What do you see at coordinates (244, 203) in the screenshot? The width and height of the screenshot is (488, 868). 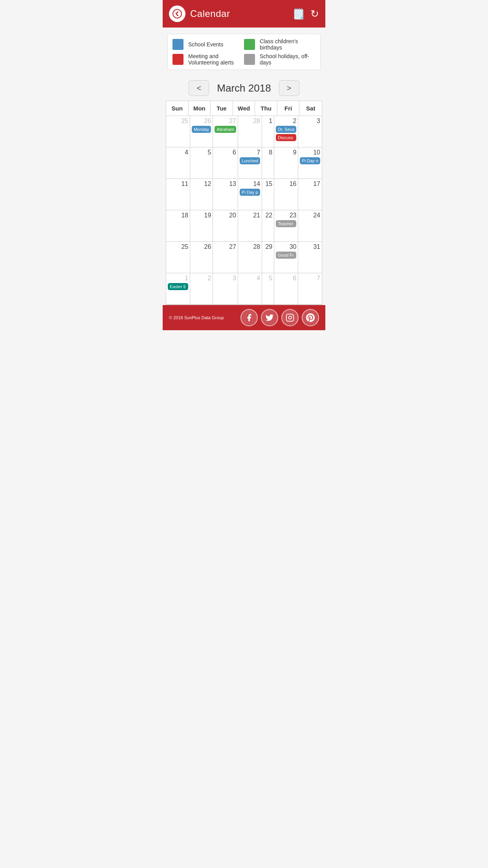 I see `calendar: SunMonTueWedThuFriSat 2526Monday27Abraha…` at bounding box center [244, 203].